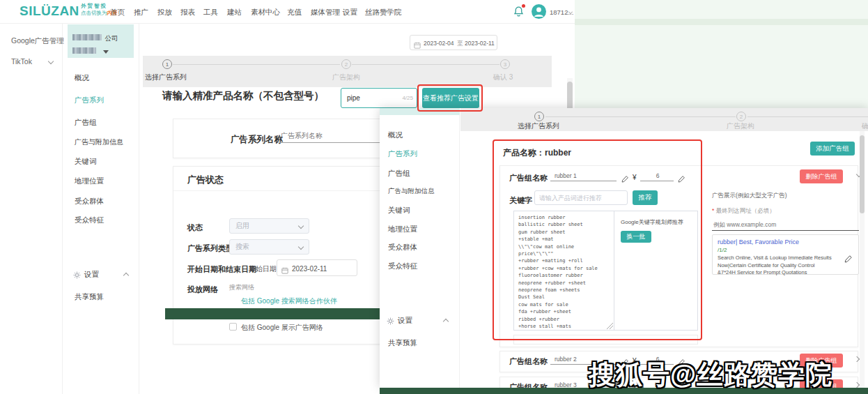 The width and height of the screenshot is (868, 394). I want to click on nav-item-promote: 推广, so click(141, 13).